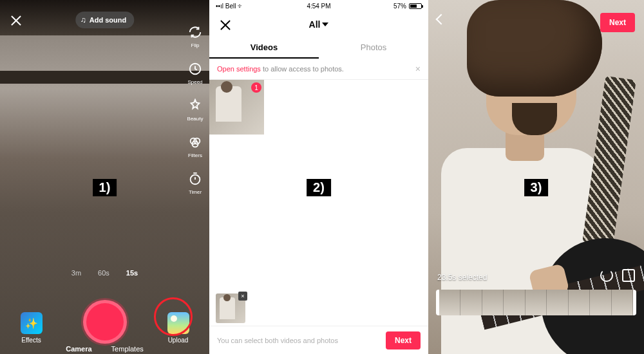  What do you see at coordinates (535, 48) in the screenshot?
I see `preview-hair` at bounding box center [535, 48].